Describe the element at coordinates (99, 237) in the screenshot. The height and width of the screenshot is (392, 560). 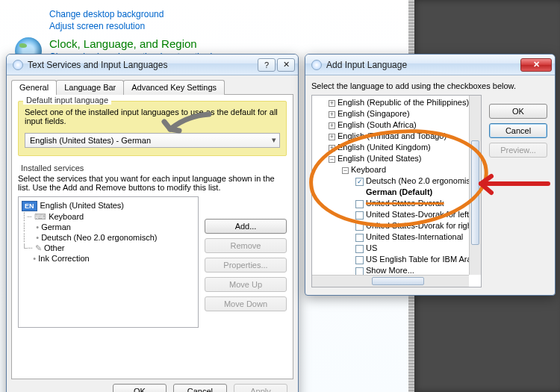
I see `tree-kb-neo: Deutsch (Neo 2.0 ergonomisch)` at that location.